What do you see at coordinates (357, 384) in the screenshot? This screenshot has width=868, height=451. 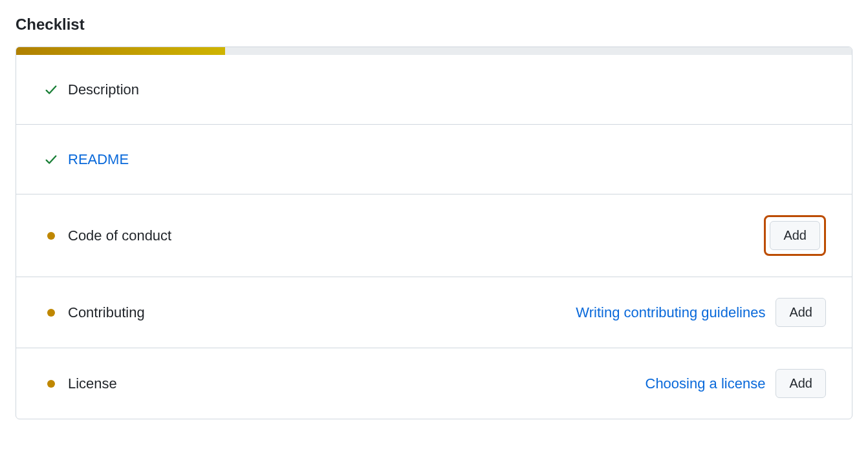 I see `checklist-item-label: License` at bounding box center [357, 384].